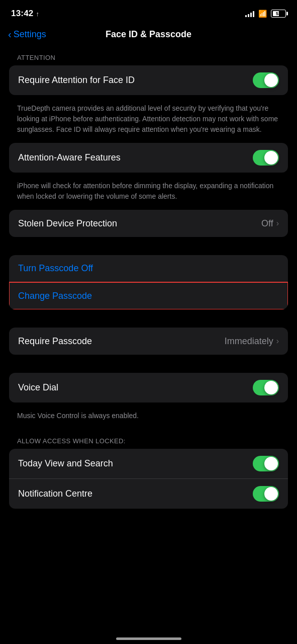 This screenshot has width=297, height=644. Describe the element at coordinates (277, 341) in the screenshot. I see `require-passcode-chevron-icon: ›` at that location.